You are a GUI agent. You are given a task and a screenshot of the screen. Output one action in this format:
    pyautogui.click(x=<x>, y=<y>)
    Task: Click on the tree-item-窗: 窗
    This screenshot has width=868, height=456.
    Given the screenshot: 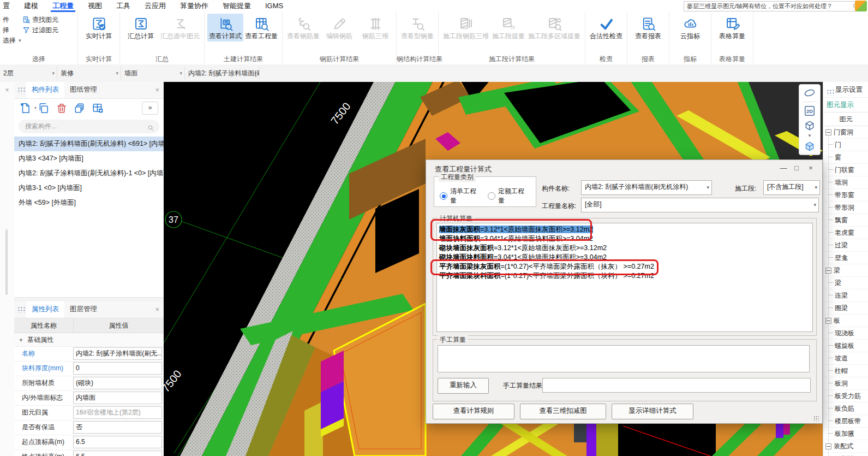 What is the action you would take?
    pyautogui.click(x=846, y=157)
    